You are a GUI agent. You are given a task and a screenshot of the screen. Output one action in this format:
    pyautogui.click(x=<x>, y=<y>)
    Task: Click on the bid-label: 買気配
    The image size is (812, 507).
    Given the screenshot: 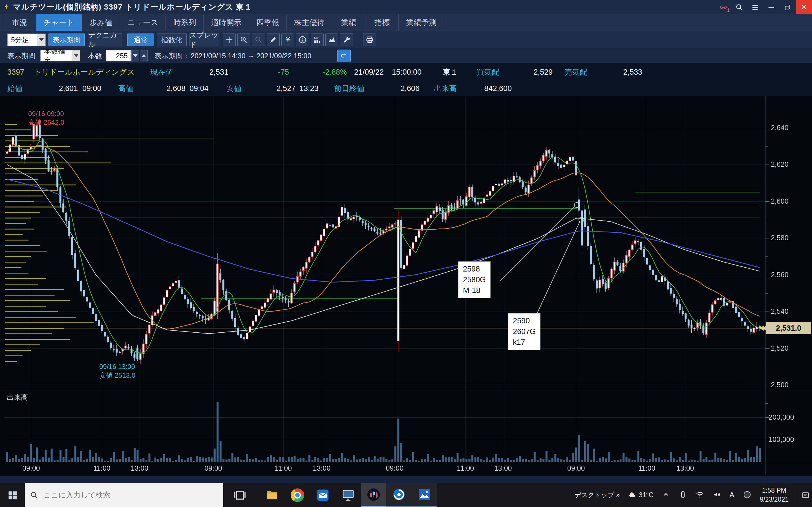 What is the action you would take?
    pyautogui.click(x=488, y=72)
    